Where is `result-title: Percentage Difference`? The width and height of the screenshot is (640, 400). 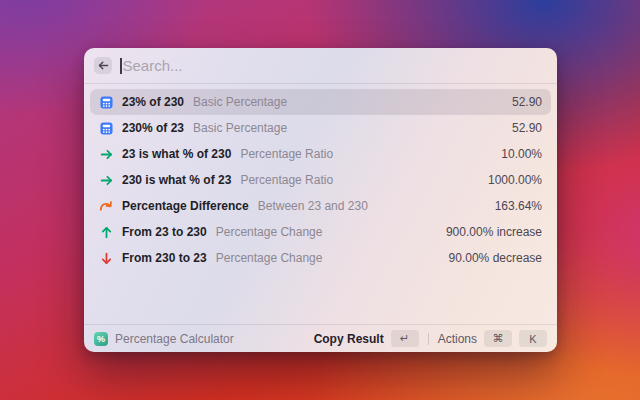
result-title: Percentage Difference is located at coordinates (186, 206).